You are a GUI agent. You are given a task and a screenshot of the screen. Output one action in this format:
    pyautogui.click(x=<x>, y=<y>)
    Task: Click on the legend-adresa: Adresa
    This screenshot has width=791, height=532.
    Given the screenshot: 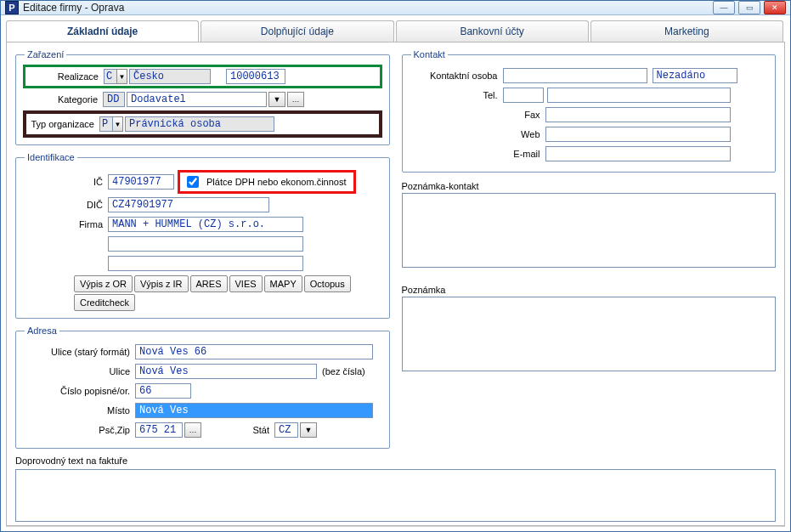 What is the action you would take?
    pyautogui.click(x=42, y=331)
    